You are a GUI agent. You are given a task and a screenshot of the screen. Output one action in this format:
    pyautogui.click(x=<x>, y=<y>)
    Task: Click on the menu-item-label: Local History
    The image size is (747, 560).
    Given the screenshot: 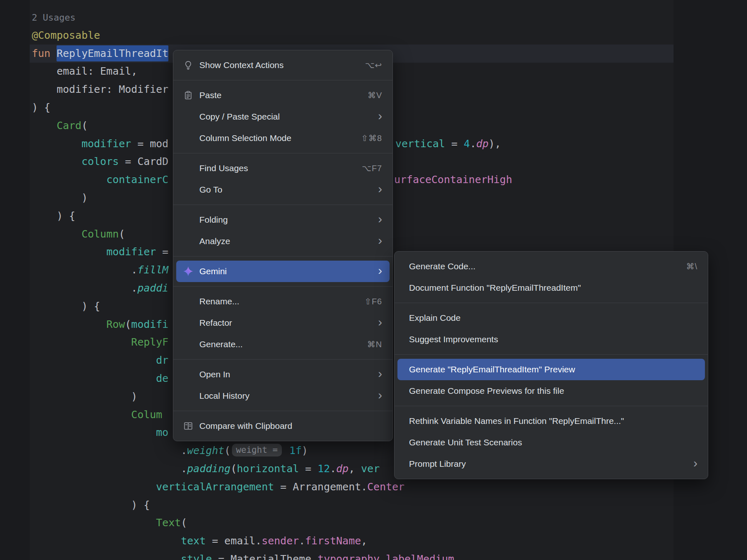 What is the action you would take?
    pyautogui.click(x=225, y=396)
    